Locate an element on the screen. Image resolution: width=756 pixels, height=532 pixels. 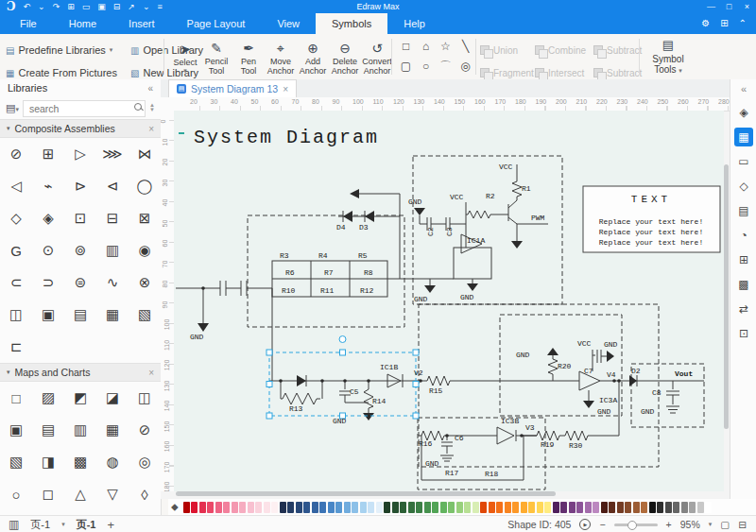
library-symbol: ◇ is located at coordinates (16, 218).